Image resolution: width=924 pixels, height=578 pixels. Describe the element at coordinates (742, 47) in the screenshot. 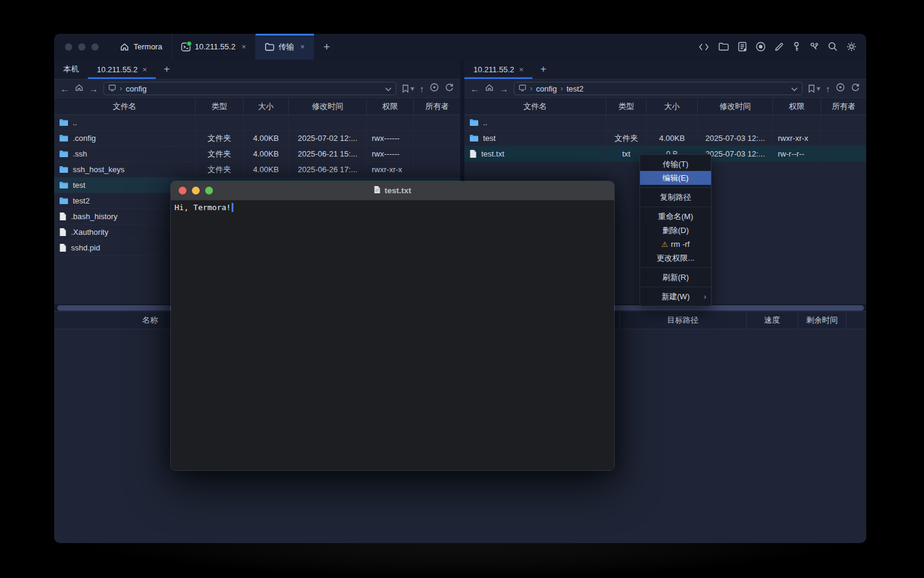

I see `log-icon` at that location.